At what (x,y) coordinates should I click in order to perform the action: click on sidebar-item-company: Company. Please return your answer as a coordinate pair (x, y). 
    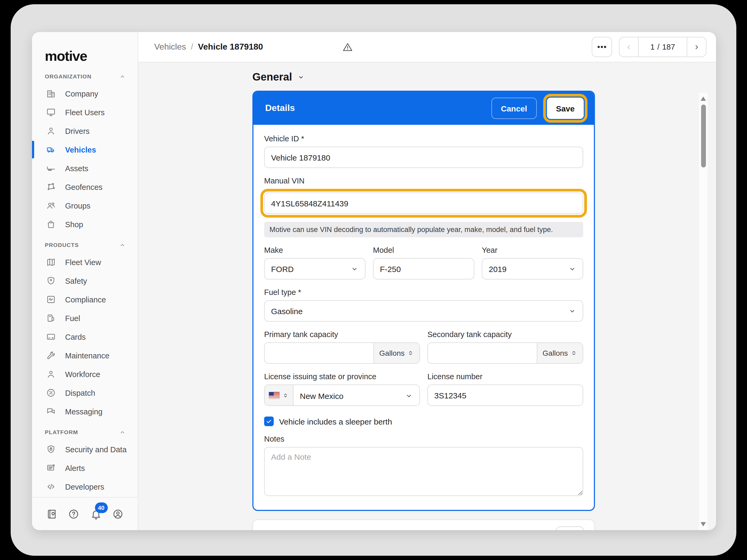
    Looking at the image, I should click on (85, 94).